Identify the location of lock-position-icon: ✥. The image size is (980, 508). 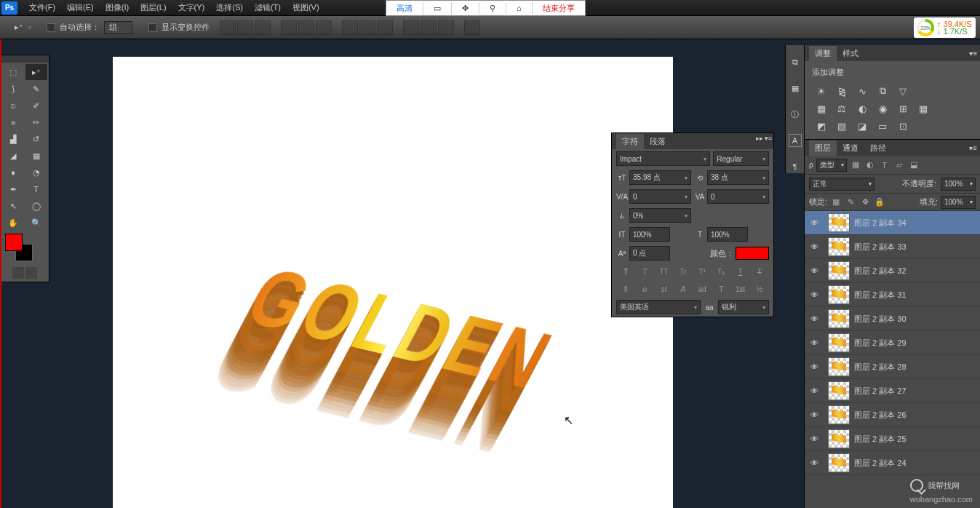
(865, 202).